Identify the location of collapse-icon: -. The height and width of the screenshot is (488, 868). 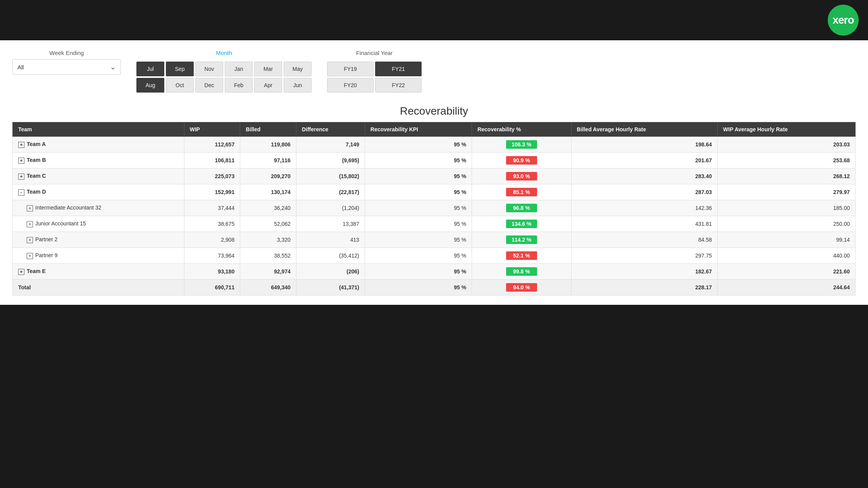
(21, 192).